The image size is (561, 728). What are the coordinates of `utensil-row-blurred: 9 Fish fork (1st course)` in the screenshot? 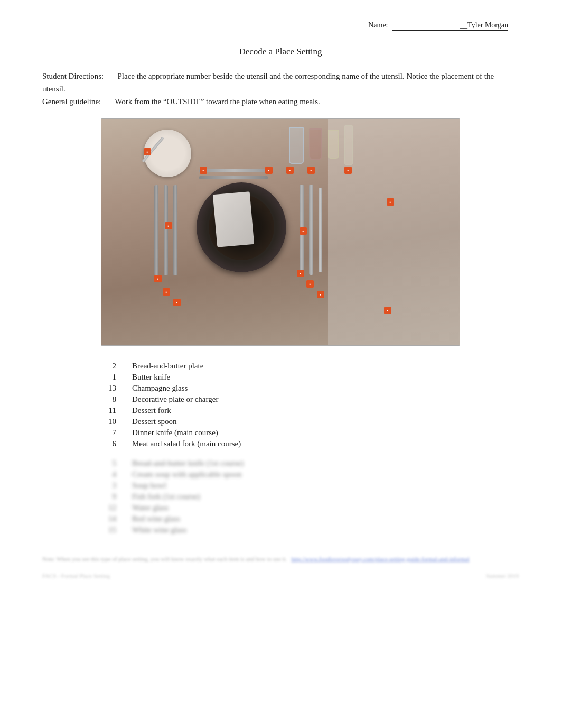 It's located at (312, 497).